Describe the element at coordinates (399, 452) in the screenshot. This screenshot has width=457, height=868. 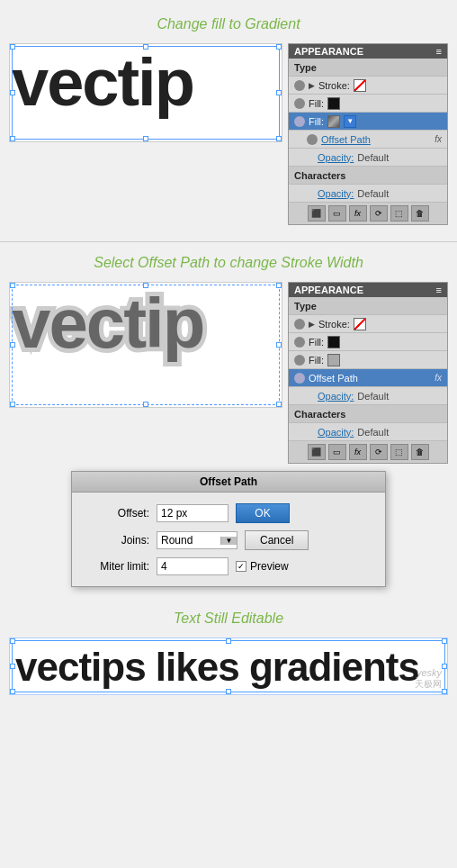
I see `footer-btn-2-5: ⬚` at that location.